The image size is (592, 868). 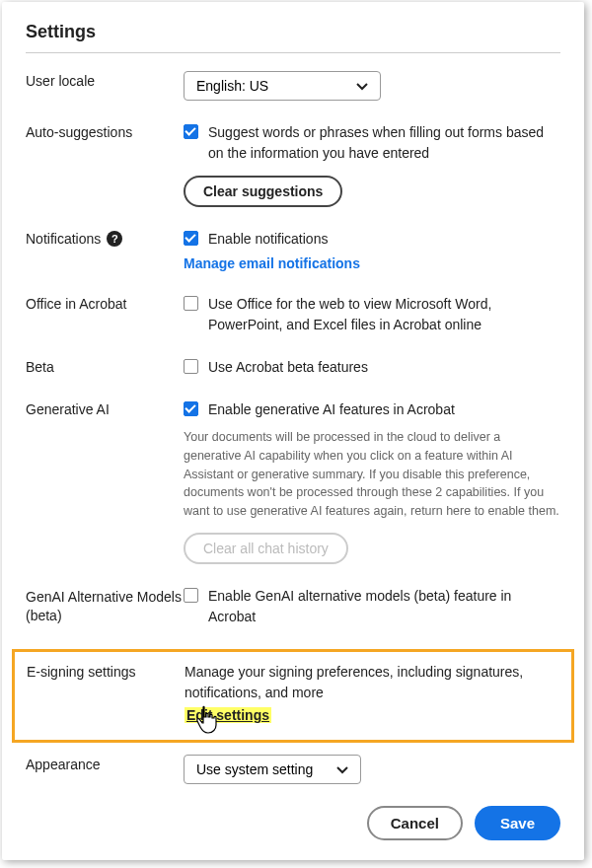 What do you see at coordinates (191, 132) in the screenshot?
I see `checkbox-auto-suggestions` at bounding box center [191, 132].